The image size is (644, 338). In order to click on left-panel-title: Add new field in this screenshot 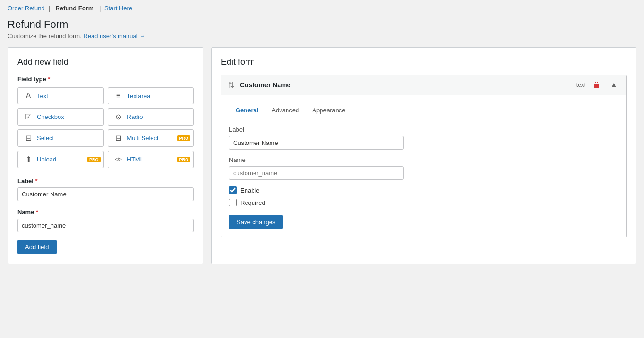, I will do `click(106, 62)`.